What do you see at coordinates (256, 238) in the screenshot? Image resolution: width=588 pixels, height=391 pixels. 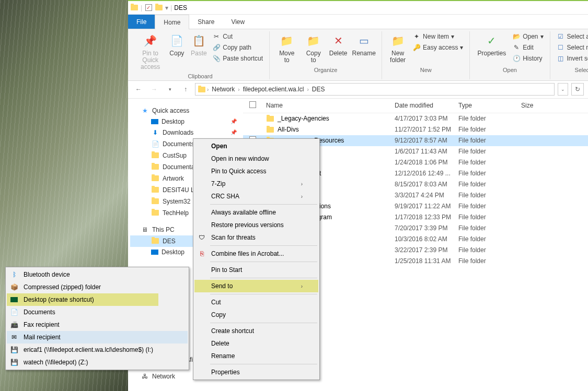 I see `ctx-scan-threats: 🛡Scan for threats` at bounding box center [256, 238].